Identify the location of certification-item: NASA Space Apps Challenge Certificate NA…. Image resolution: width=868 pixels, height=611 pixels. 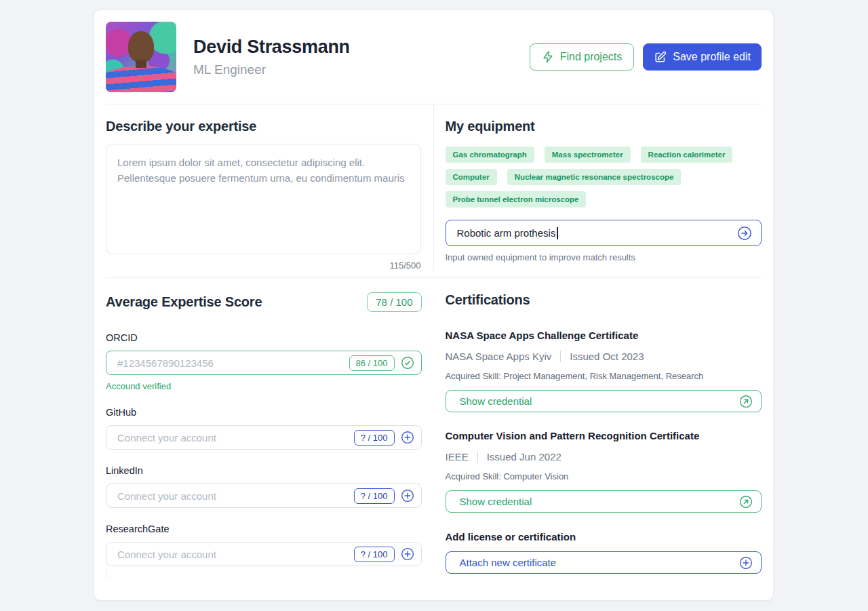
(604, 371).